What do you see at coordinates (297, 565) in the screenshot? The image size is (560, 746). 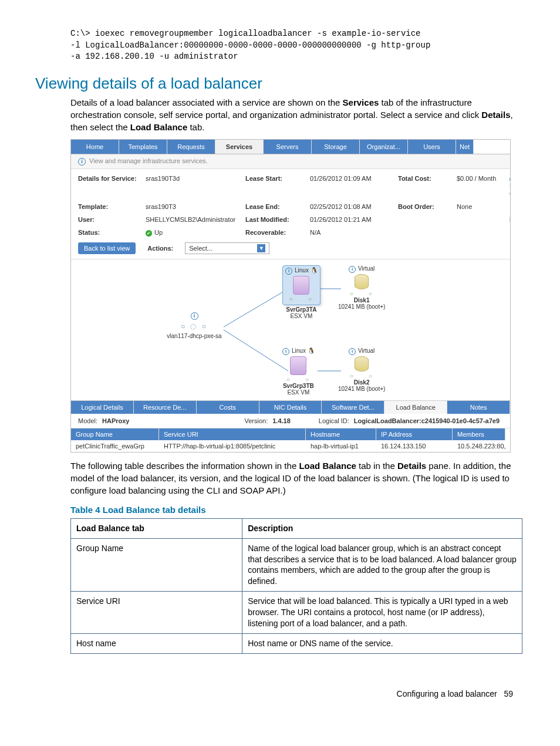 I see `table-row: Group Name Name of the logical load bala…` at bounding box center [297, 565].